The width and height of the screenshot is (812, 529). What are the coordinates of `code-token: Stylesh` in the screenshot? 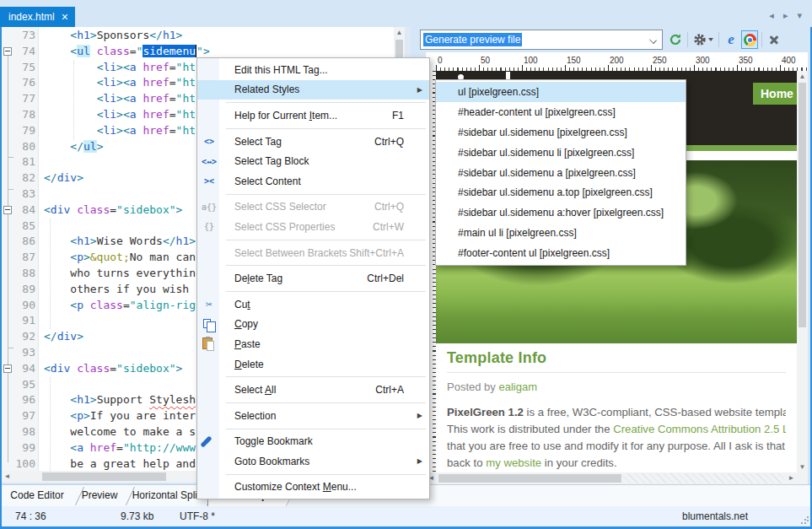 It's located at (172, 400).